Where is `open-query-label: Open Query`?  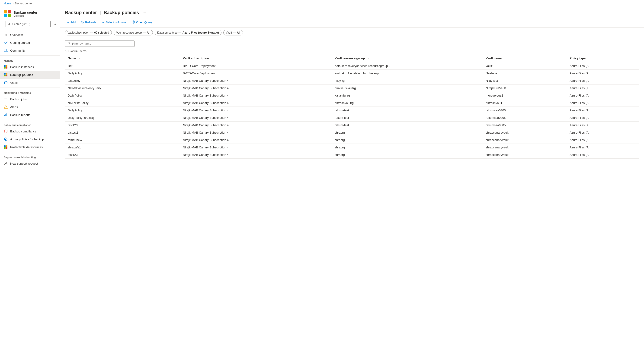 open-query-label: Open Query is located at coordinates (144, 22).